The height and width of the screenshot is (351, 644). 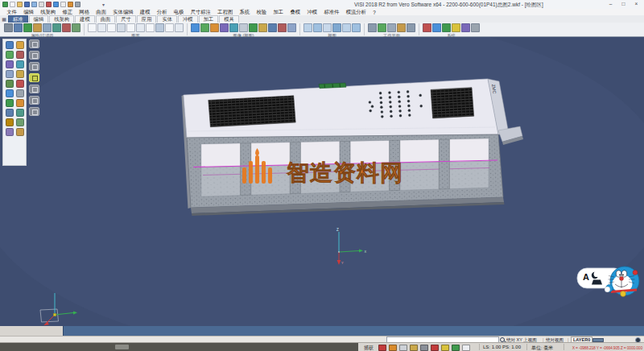 I want to click on toolbar-tab: 应用, so click(x=147, y=19).